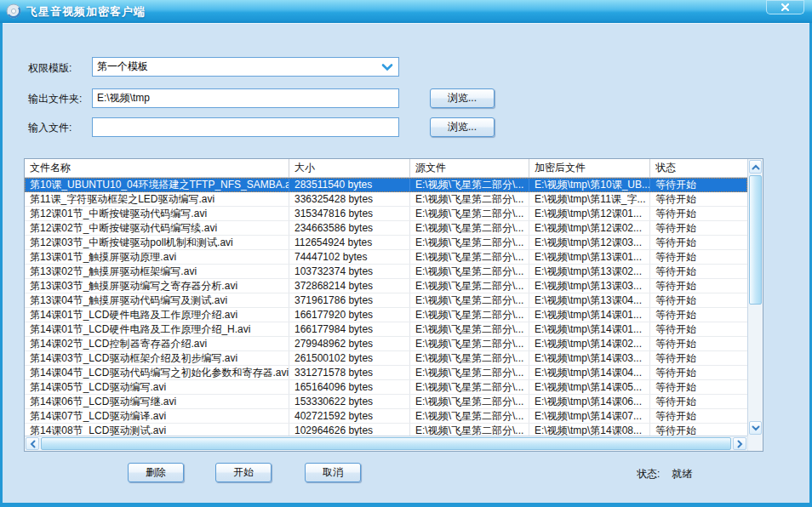 This screenshot has height=507, width=812. Describe the element at coordinates (156, 473) in the screenshot. I see `delete-button: 删除` at that location.